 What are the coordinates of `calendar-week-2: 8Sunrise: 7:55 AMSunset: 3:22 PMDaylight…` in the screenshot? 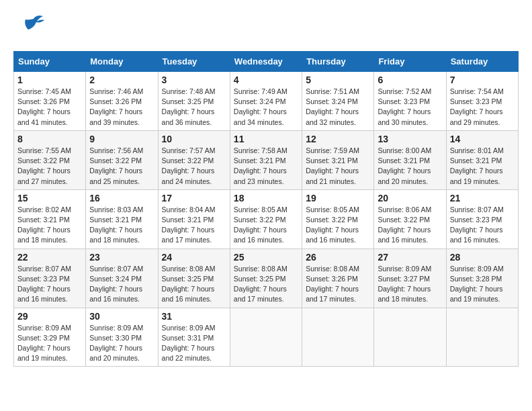 It's located at (266, 160).